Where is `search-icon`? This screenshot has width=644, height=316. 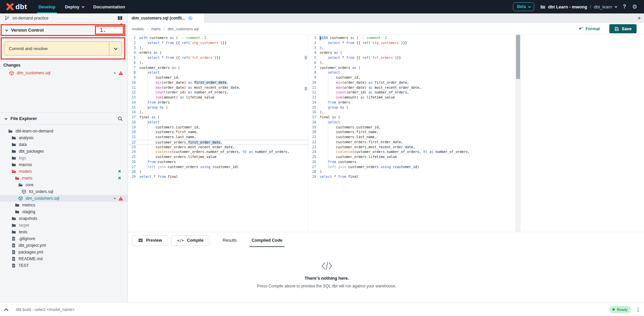 search-icon is located at coordinates (120, 119).